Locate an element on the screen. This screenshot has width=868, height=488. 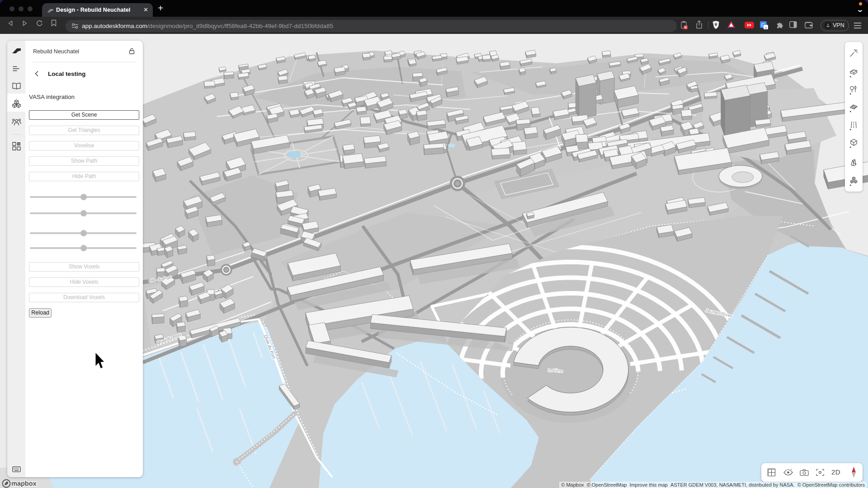
svg-text: a is located at coordinates (766, 28).